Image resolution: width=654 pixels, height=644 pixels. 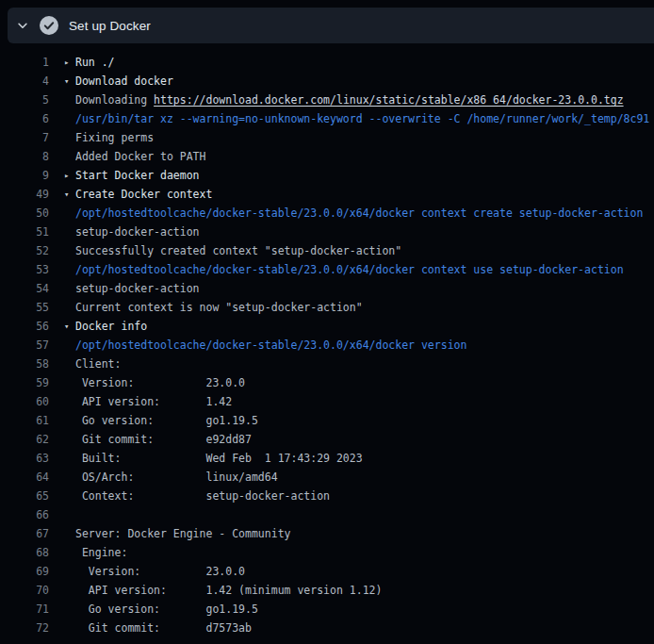 What do you see at coordinates (327, 553) in the screenshot?
I see `log-line: 68 Engine:` at bounding box center [327, 553].